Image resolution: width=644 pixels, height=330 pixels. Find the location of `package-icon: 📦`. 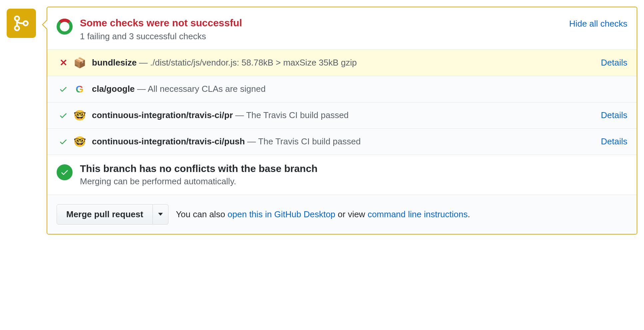

package-icon: 📦 is located at coordinates (80, 63).